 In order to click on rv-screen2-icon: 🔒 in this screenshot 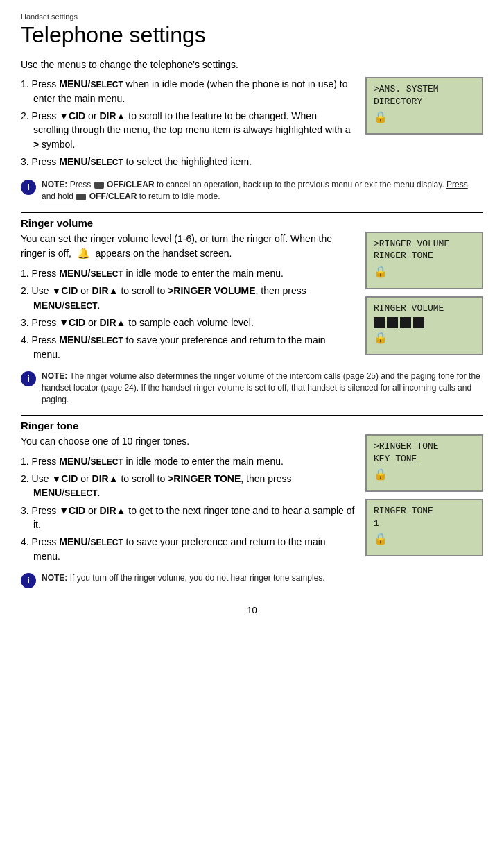, I will do `click(424, 339)`.